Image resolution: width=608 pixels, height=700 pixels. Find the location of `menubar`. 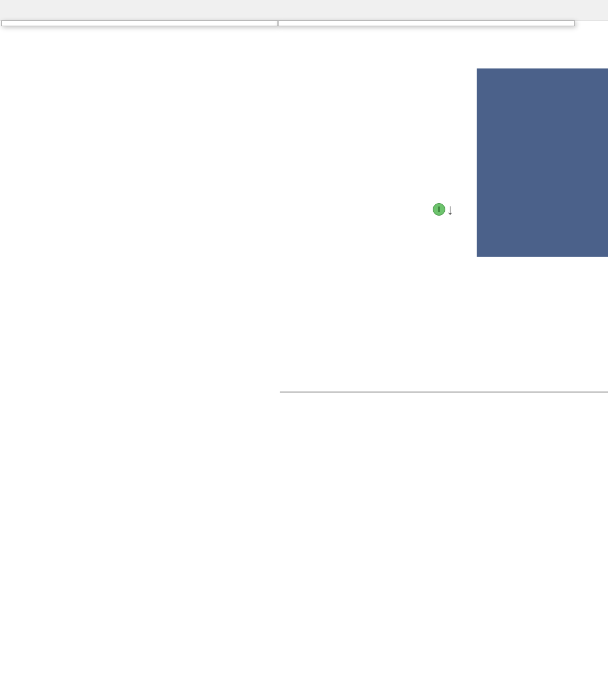

menubar is located at coordinates (304, 10).